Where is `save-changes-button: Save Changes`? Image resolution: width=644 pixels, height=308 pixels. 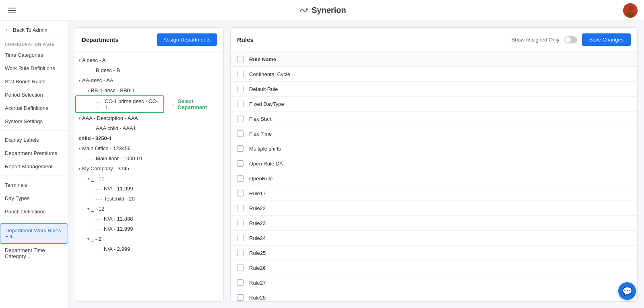 save-changes-button: Save Changes is located at coordinates (606, 39).